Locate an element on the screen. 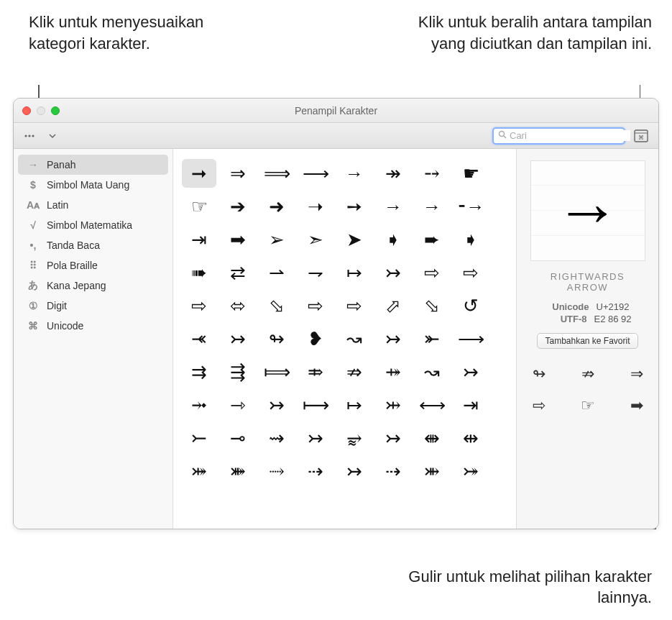 This screenshot has height=620, width=672. character-cell: ➢ is located at coordinates (277, 240).